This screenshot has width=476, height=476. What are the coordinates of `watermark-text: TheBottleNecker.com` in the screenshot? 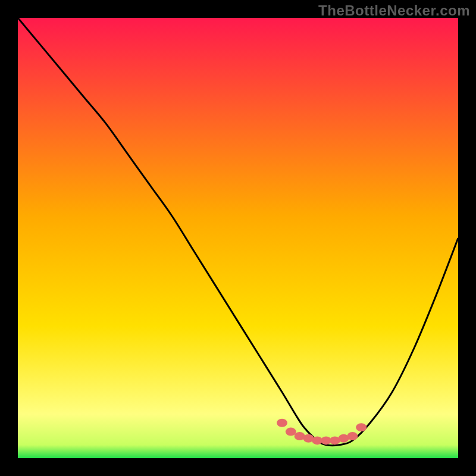 It's located at (394, 11).